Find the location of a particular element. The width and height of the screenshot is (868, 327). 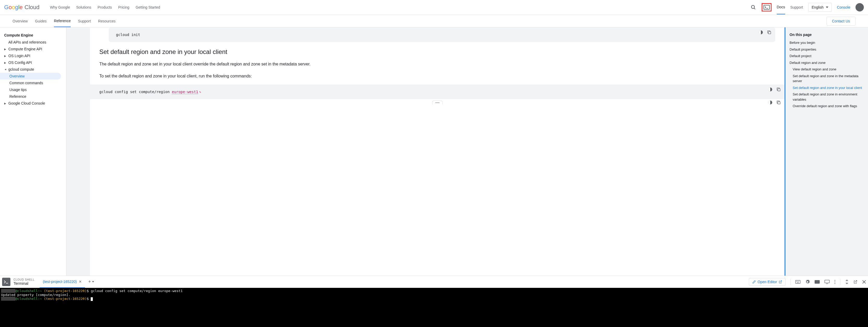

pencil-icon: ✎ is located at coordinates (200, 92).